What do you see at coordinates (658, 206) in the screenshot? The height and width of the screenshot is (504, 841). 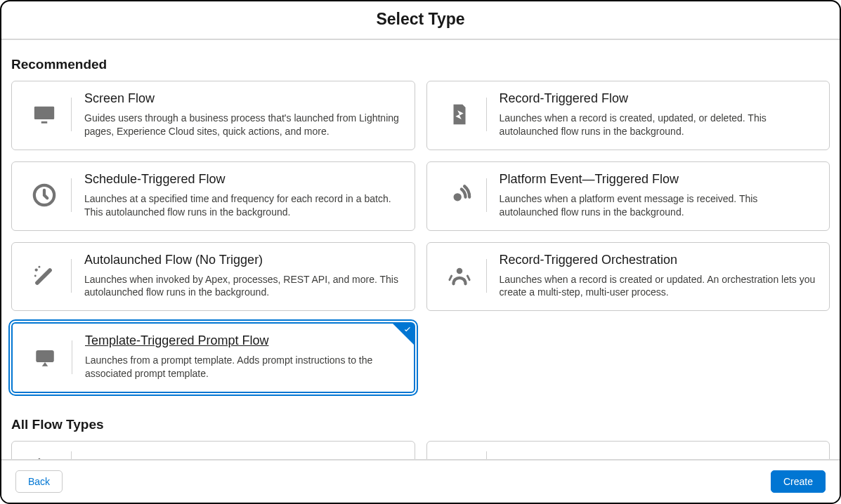 I see `card-desc: Launches when a platform event message i…` at bounding box center [658, 206].